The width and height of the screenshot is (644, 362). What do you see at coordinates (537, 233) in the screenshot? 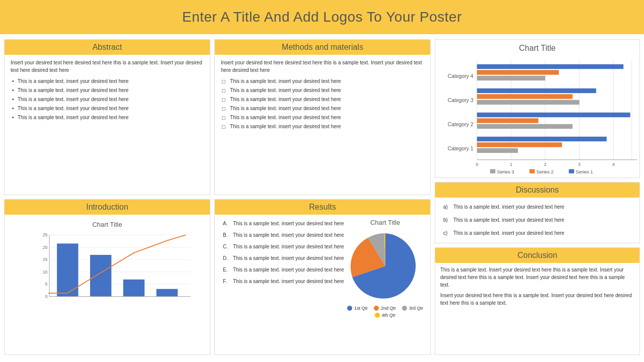
I see `list-item: c) This is a sample text. insert your de…` at bounding box center [537, 233].